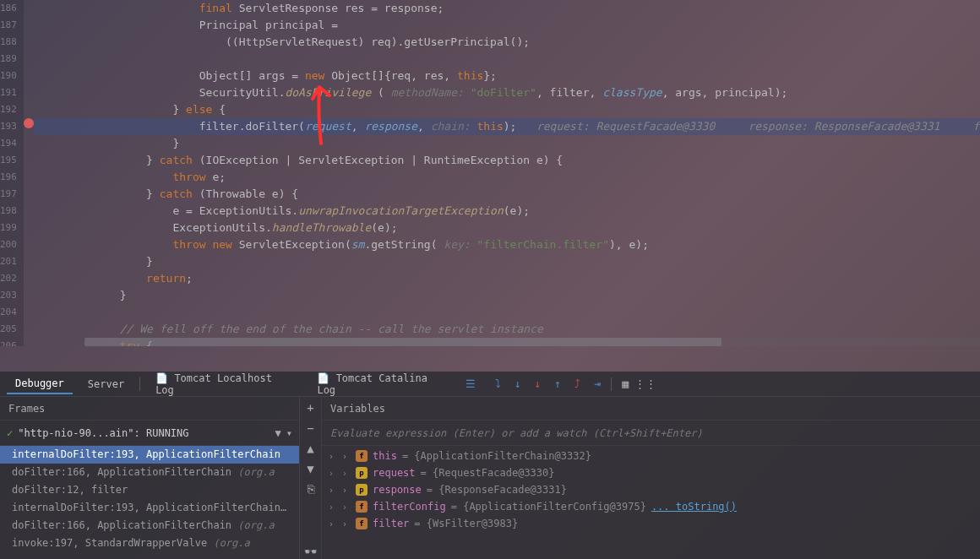  Describe the element at coordinates (518, 384) in the screenshot. I see `step-into-icon: ↓` at that location.